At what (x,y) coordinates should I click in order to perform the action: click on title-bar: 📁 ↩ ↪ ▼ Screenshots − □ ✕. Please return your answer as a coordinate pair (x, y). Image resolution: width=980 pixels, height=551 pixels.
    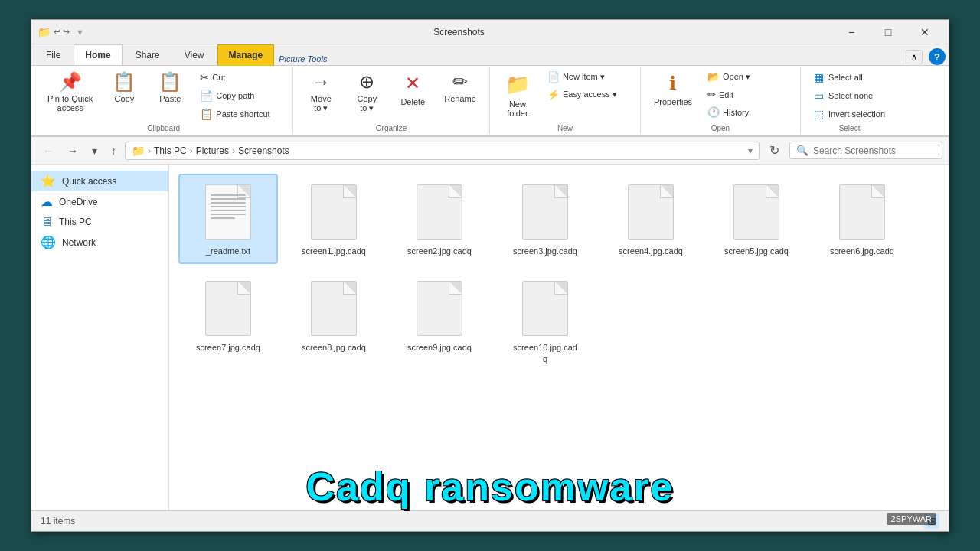
    Looking at the image, I should click on (490, 32).